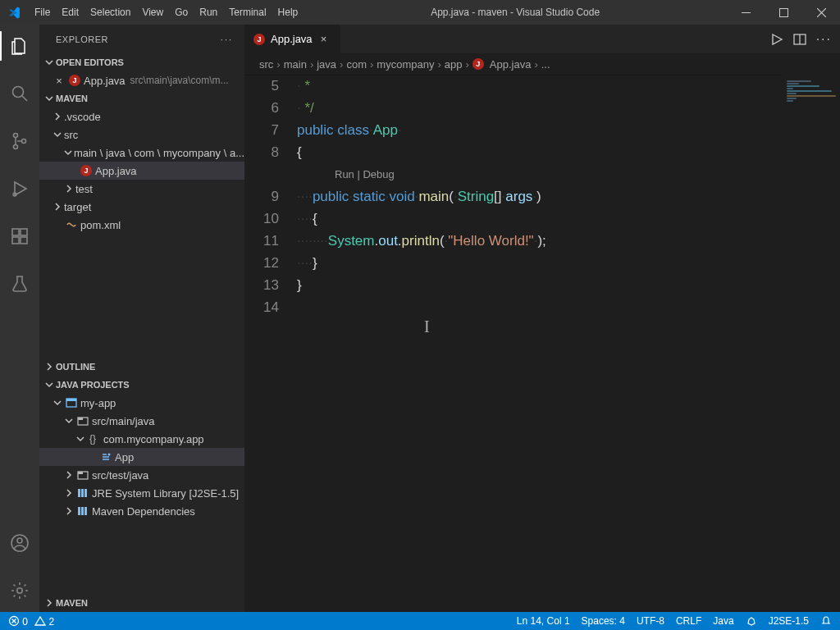  What do you see at coordinates (142, 603) in the screenshot?
I see `maven-section-header: MAVEN` at bounding box center [142, 603].